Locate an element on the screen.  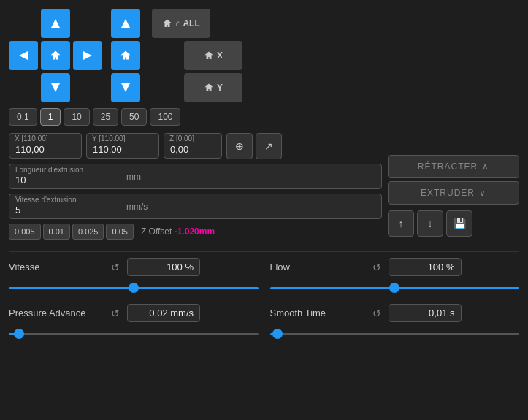
z-offset-value: -1.020mm is located at coordinates (194, 232).